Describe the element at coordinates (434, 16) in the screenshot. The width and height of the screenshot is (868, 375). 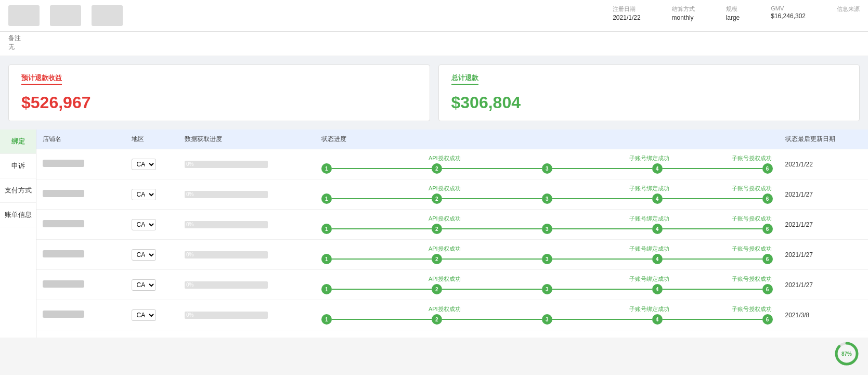
I see `top-bar: 注册日期 2021/1/22 结算方式 monthly 规模 large GMV…` at that location.